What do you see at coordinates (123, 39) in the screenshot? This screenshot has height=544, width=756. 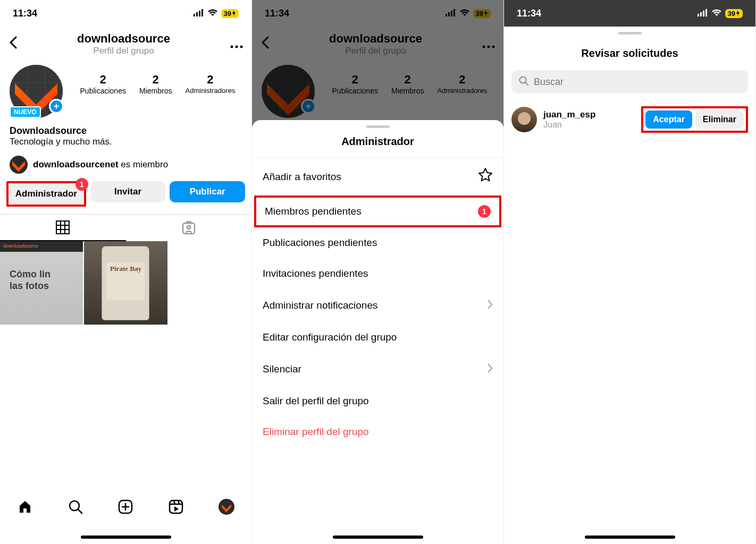 I see `page-title: downloadsource` at bounding box center [123, 39].